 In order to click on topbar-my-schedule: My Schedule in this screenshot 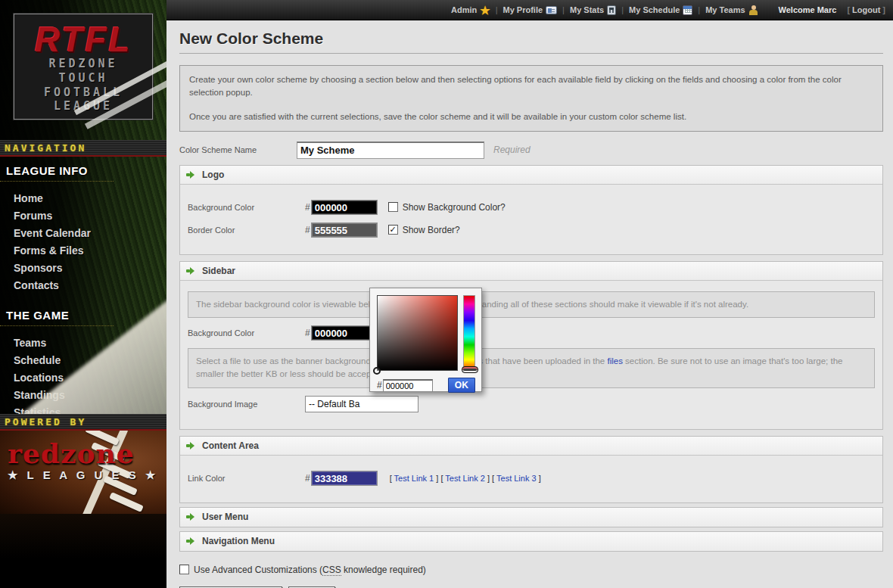, I will do `click(661, 11)`.